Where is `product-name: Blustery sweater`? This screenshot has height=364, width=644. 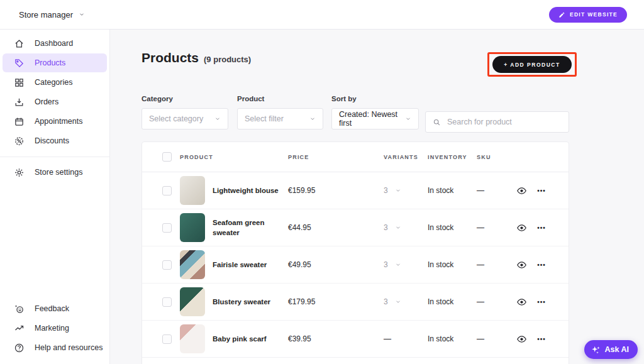 product-name: Blustery sweater is located at coordinates (248, 302).